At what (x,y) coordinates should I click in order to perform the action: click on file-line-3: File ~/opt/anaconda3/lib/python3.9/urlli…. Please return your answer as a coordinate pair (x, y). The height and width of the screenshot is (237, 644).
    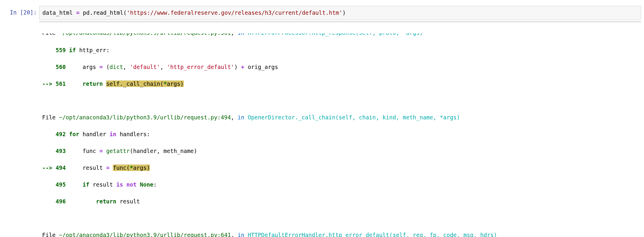
    Looking at the image, I should click on (340, 234).